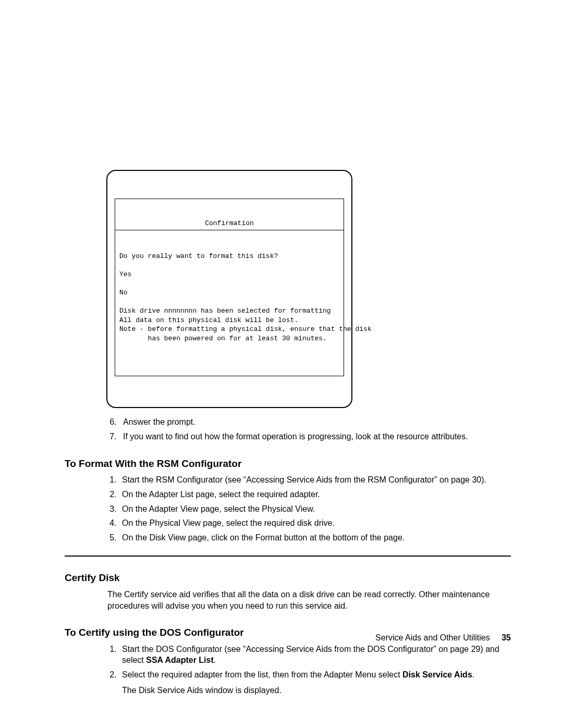  I want to click on rsm-steps-block: Start the RSM Configurator (see “Accessi…, so click(309, 509).